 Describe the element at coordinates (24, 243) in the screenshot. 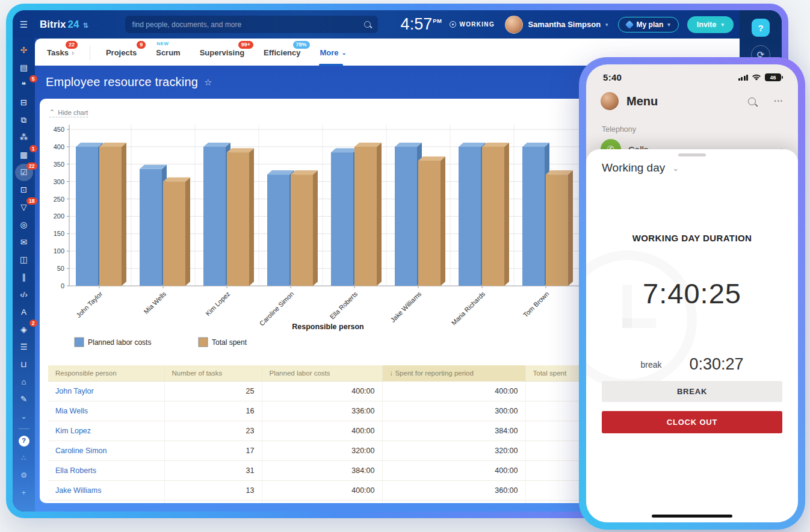

I see `mail-icon: ✉` at that location.